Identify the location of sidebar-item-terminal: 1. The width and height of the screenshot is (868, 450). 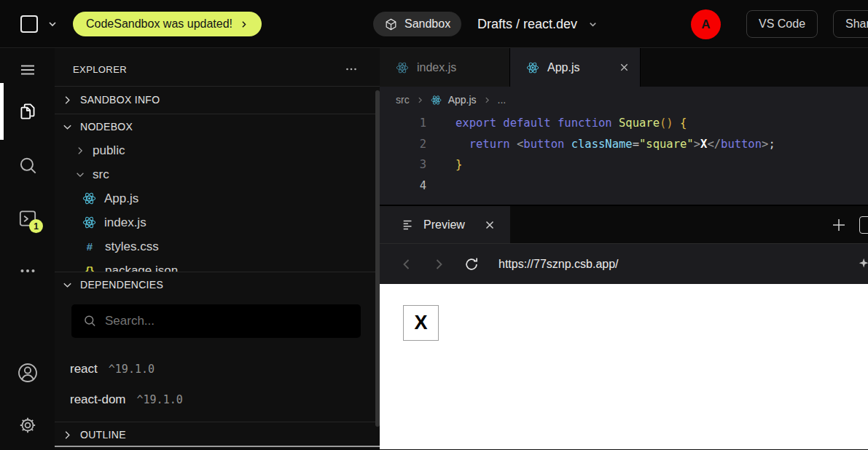
(28, 218).